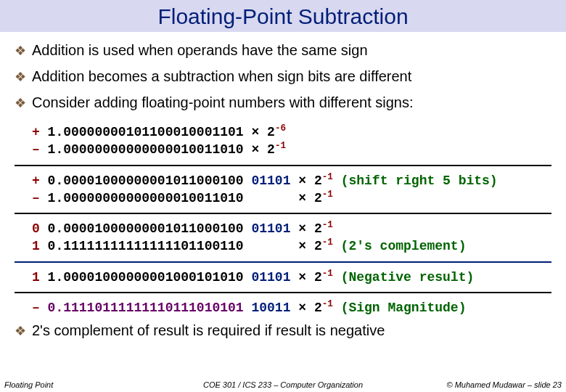 This screenshot has width=566, height=392. Describe the element at coordinates (415, 181) in the screenshot. I see `note: (shift right 5 bits)` at that location.